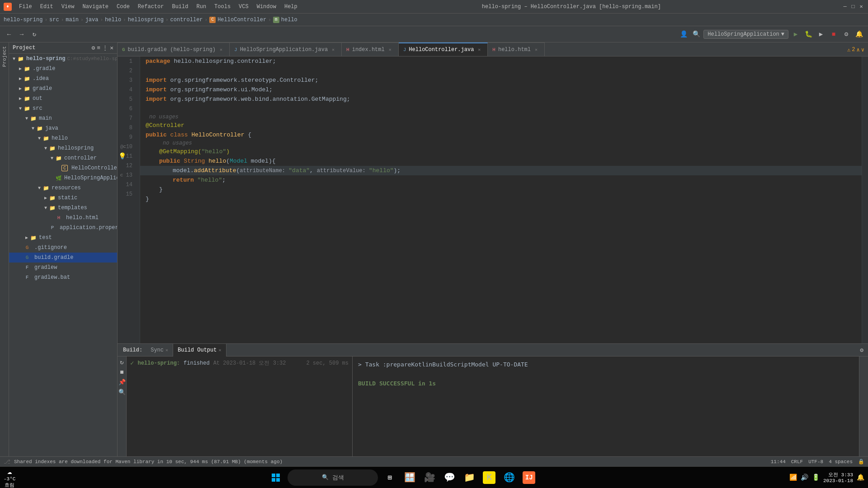  I want to click on notification-center-icon: 🔔, so click(861, 477).